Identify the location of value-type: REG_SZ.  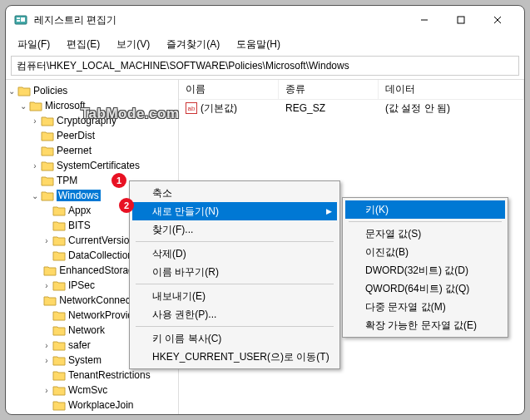
(329, 108).